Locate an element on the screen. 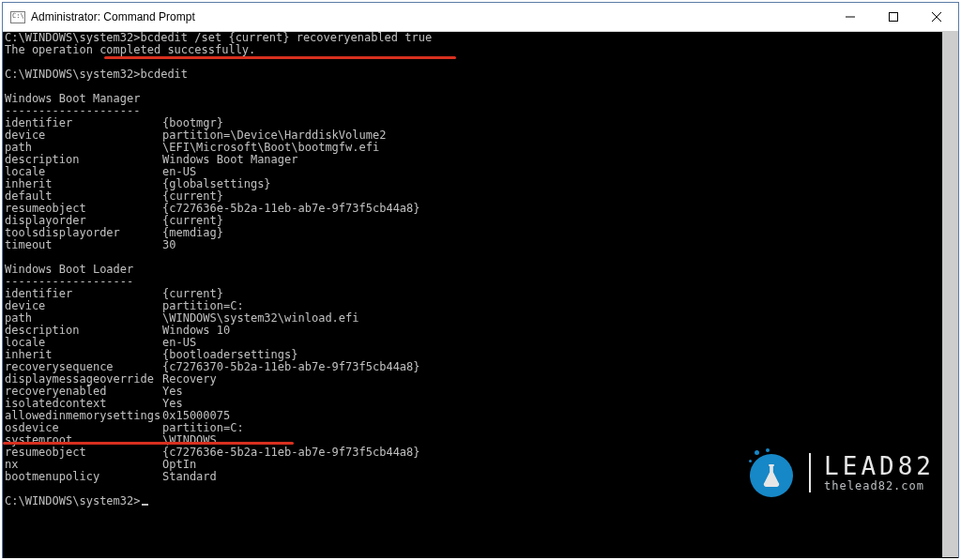 The image size is (961, 560). kv-row: systemroot\WINDOWS is located at coordinates (480, 441).